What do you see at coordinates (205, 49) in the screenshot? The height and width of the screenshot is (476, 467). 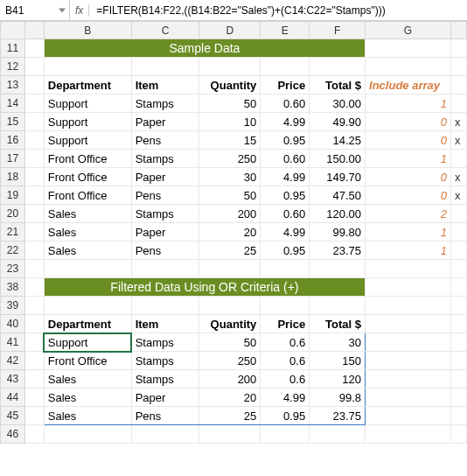 I see `section1-title: Sample Data` at bounding box center [205, 49].